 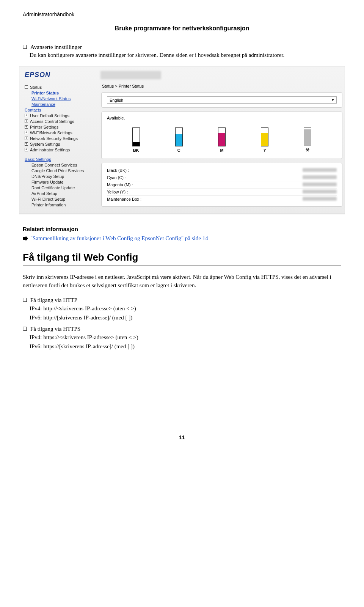 What do you see at coordinates (120, 185) in the screenshot?
I see `consumable-label: Magenta (M) :` at bounding box center [120, 185].